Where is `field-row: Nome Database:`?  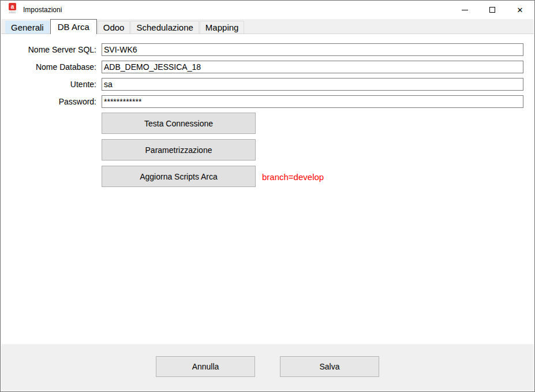 field-row: Nome Database: is located at coordinates (268, 67).